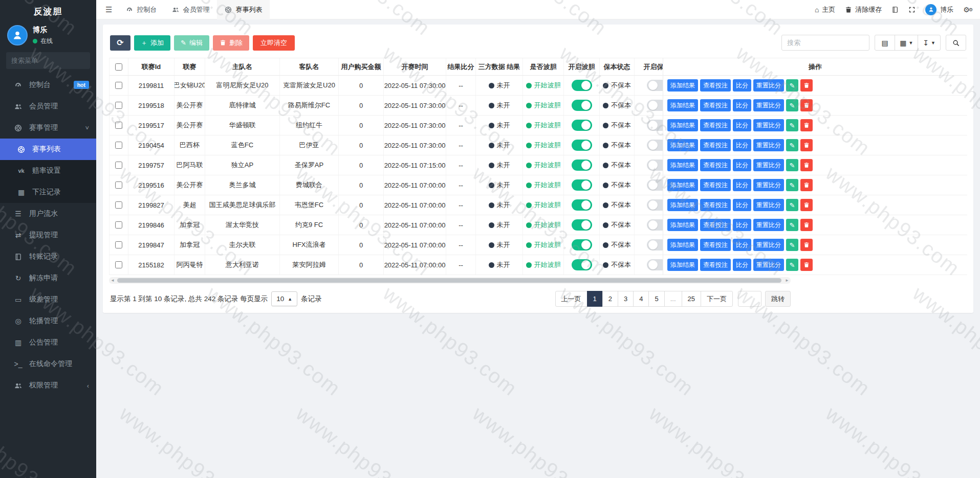  I want to click on home-link: ⌂主页, so click(825, 10).